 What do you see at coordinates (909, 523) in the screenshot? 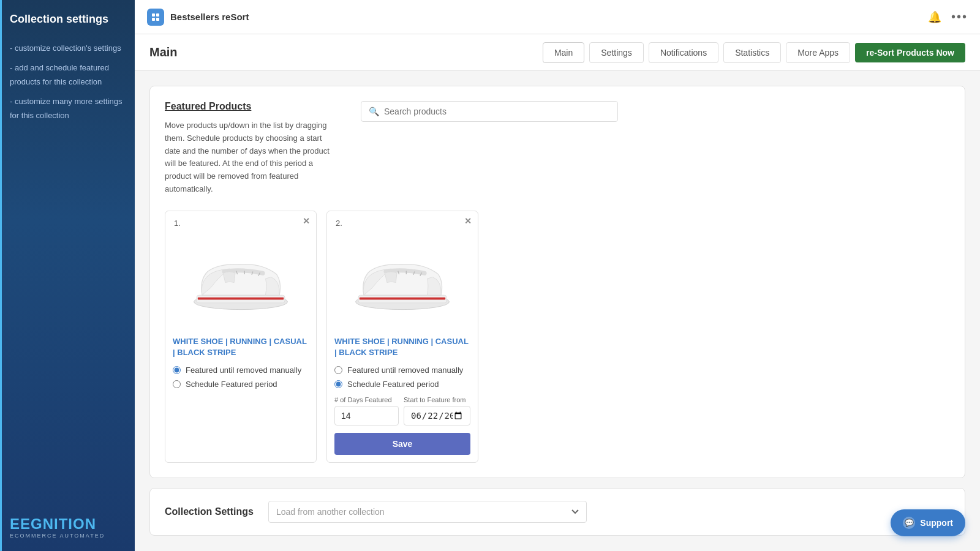
I see `chat-icon: 💬` at bounding box center [909, 523].